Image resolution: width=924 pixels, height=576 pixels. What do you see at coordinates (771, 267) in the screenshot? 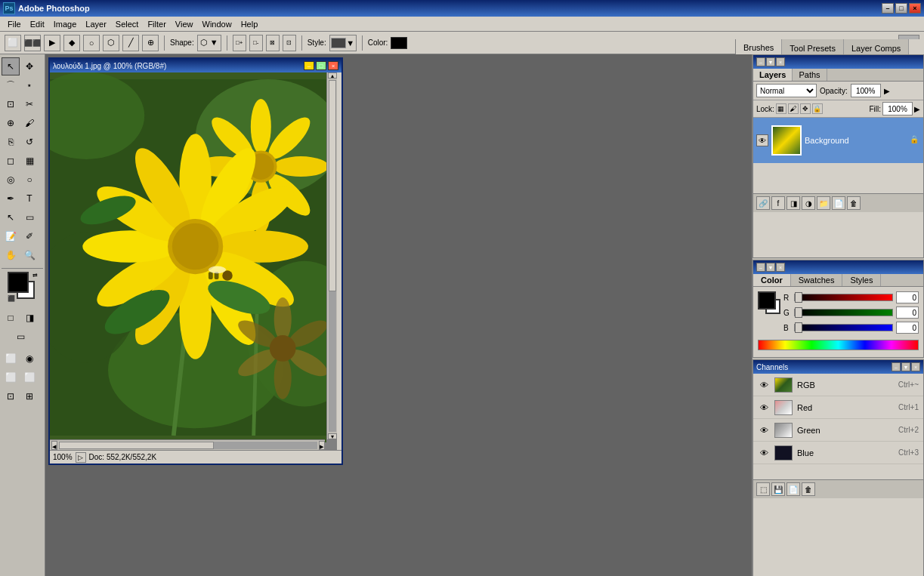
I see `color-panel-menu: ▼` at bounding box center [771, 267].